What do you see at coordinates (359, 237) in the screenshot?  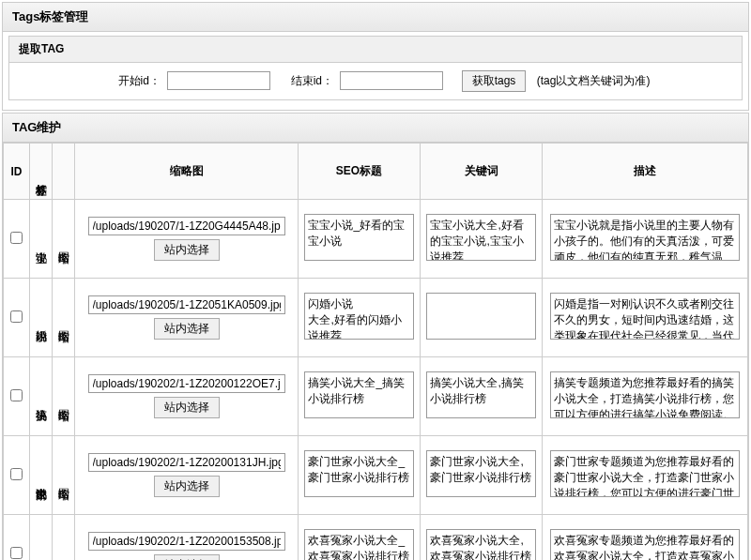 I see `seo-textarea: 宝宝小说_好看的宝宝小说` at bounding box center [359, 237].